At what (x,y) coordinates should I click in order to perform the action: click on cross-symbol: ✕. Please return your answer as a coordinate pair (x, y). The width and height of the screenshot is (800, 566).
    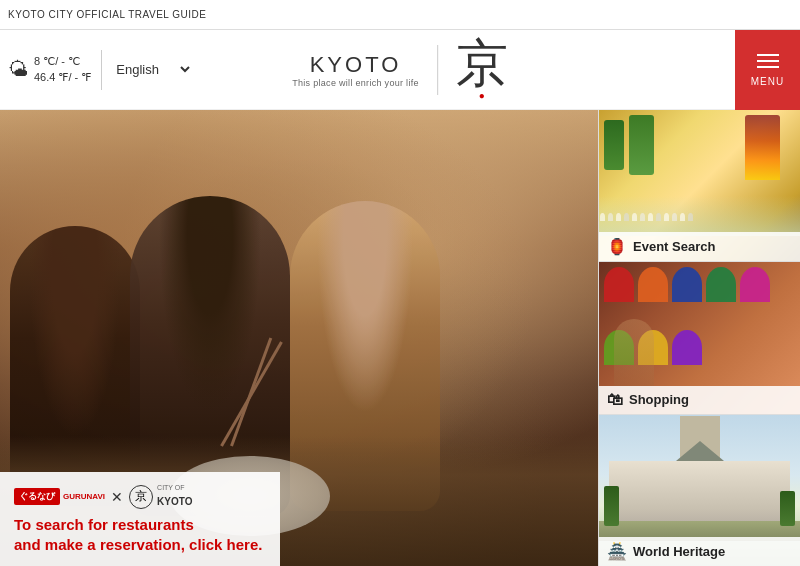
    Looking at the image, I should click on (117, 497).